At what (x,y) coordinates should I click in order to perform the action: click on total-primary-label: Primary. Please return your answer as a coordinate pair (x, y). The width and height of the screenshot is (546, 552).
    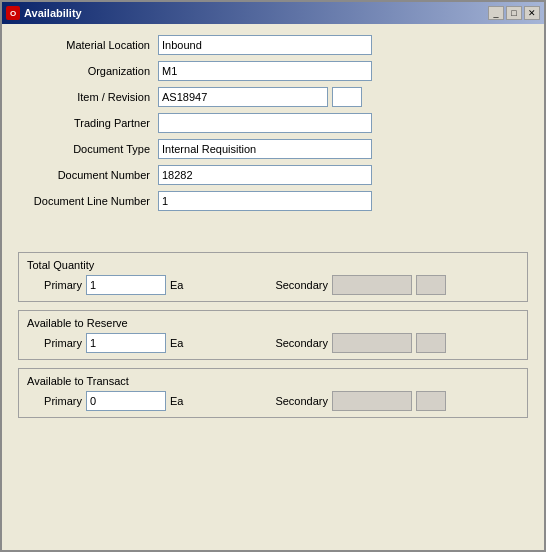
    Looking at the image, I should click on (54, 285).